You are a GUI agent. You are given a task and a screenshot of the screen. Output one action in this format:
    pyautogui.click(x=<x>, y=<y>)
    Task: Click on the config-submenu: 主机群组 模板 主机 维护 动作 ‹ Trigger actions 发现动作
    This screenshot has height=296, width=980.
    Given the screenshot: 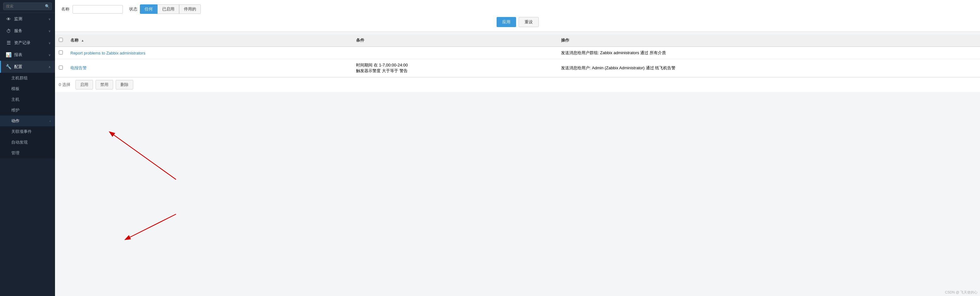 What is the action you would take?
    pyautogui.click(x=27, y=116)
    